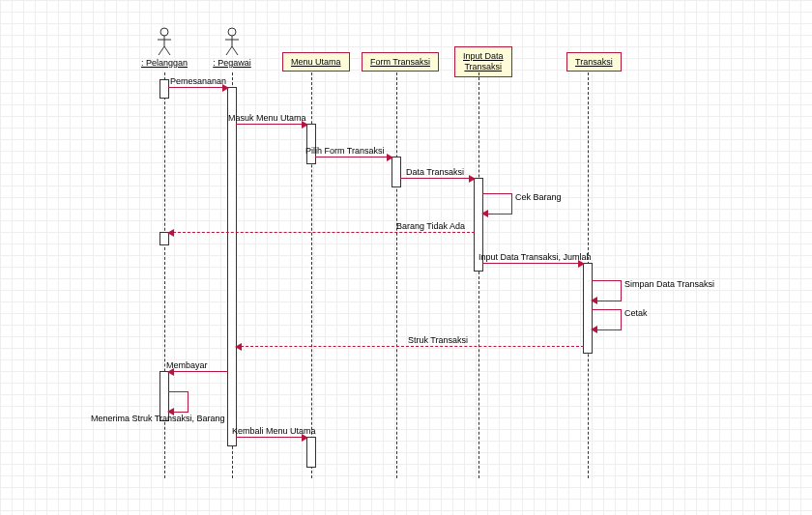 Image resolution: width=812 pixels, height=515 pixels. What do you see at coordinates (178, 402) in the screenshot?
I see `msg-menerima-struk: Menerima Struk Transaksi, Barang` at bounding box center [178, 402].